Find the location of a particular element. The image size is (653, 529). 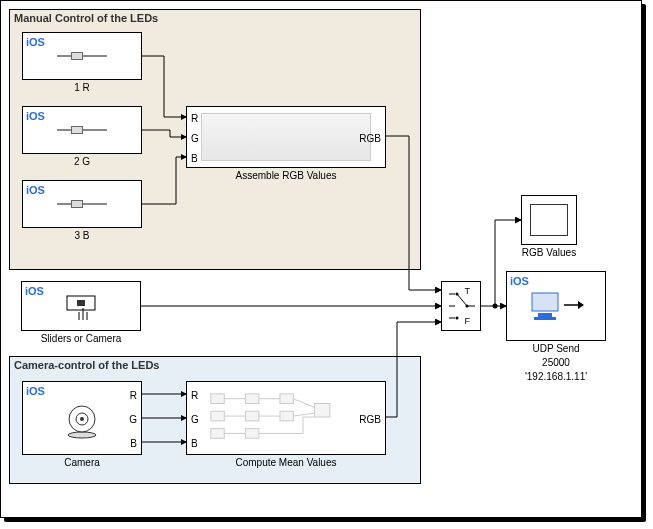

assemble-port-rgb: RGB is located at coordinates (370, 138).